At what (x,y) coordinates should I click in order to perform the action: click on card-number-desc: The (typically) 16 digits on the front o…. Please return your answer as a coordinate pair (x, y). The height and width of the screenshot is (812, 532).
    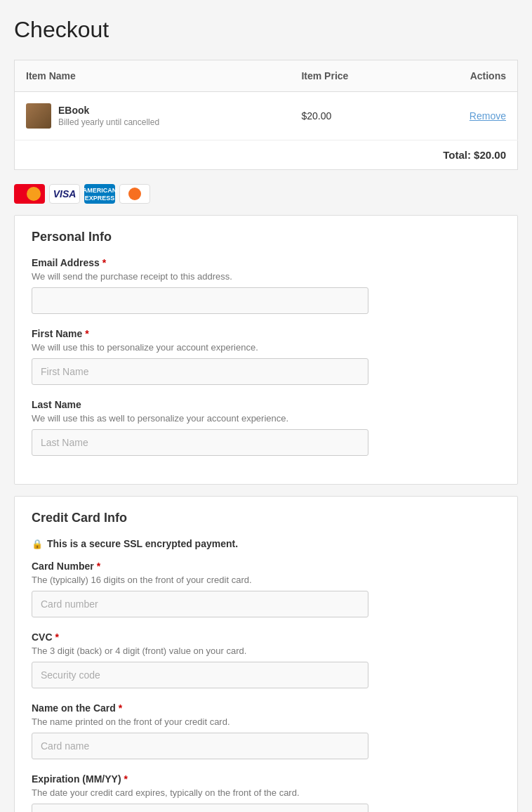
    Looking at the image, I should click on (266, 580).